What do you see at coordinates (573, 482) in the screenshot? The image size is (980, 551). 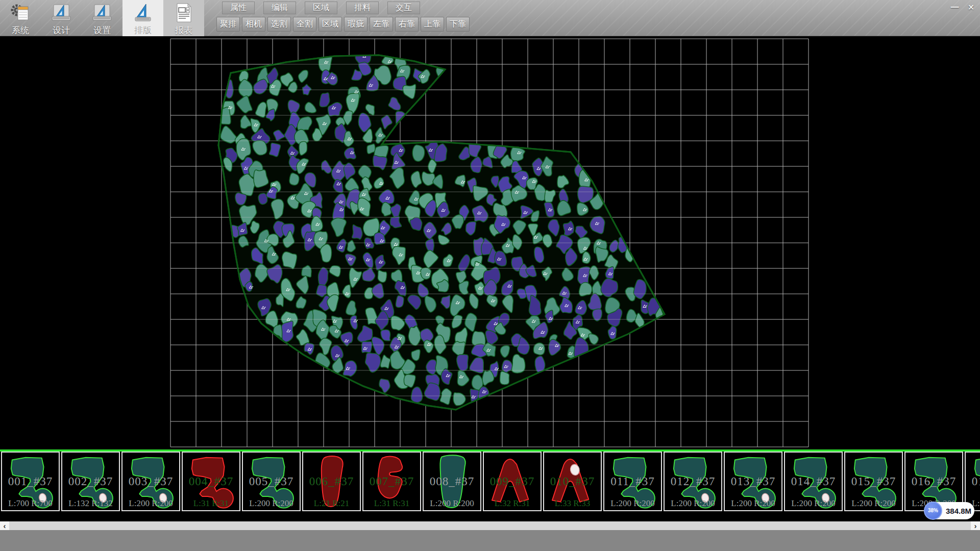 I see `part-thumbnail-010_#37: 010_#37L:33 R:33` at bounding box center [573, 482].